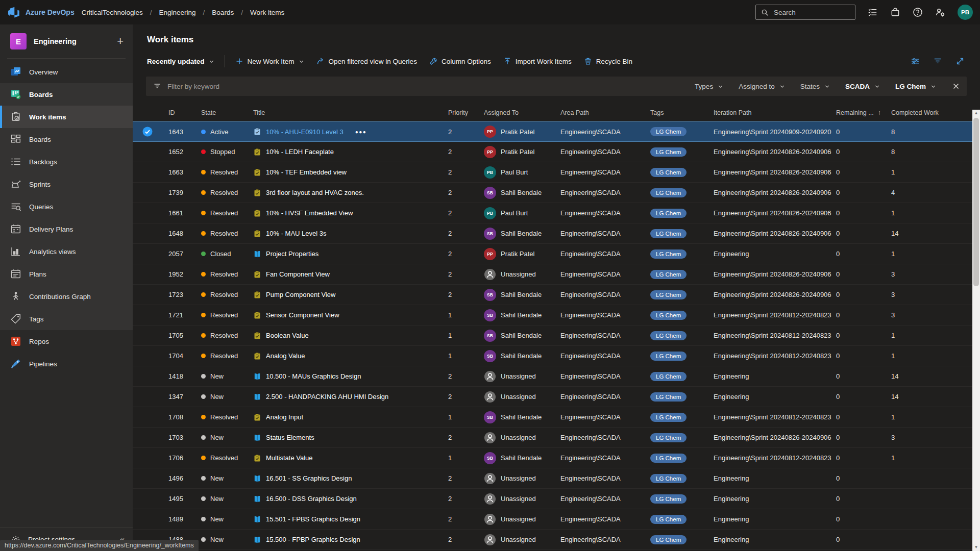 This screenshot has width=980, height=551. What do you see at coordinates (976, 331) in the screenshot?
I see `vertical-scrollbar: ▲ ▼` at bounding box center [976, 331].